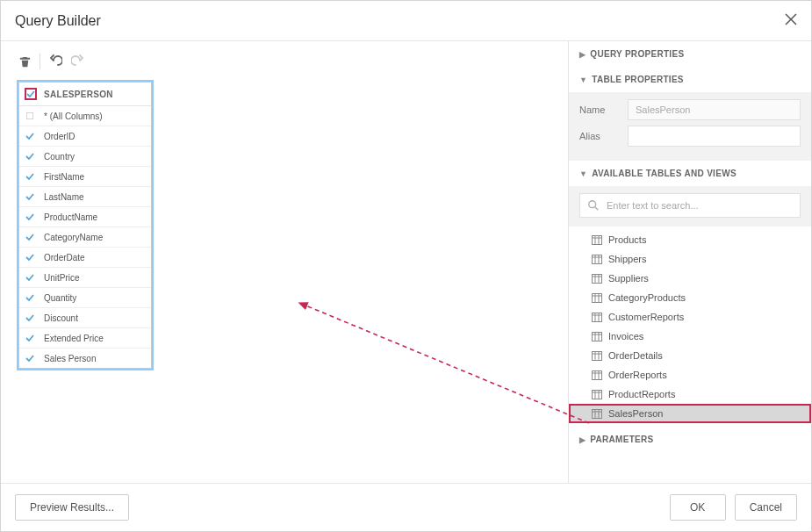 The height and width of the screenshot is (532, 812). Describe the element at coordinates (715, 136) in the screenshot. I see `table-alias-input` at that location.